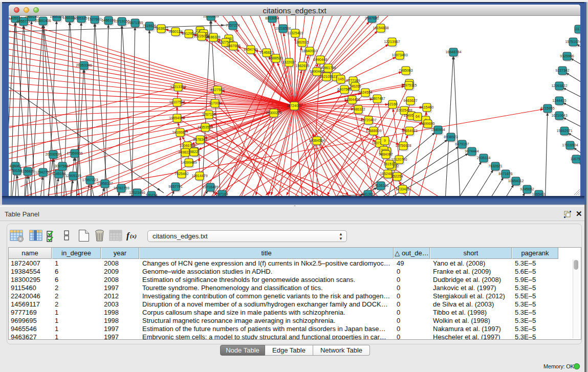  Describe the element at coordinates (409, 131) in the screenshot. I see `svg-text: 19654923` at that location.